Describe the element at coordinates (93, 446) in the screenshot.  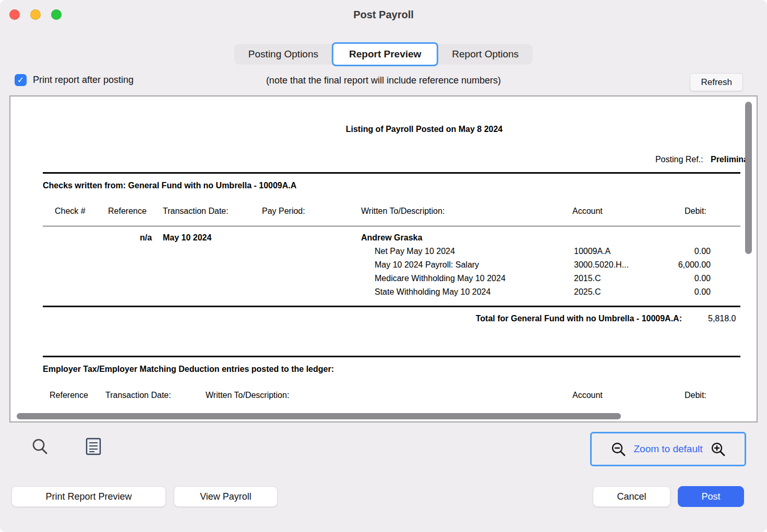
I see `document-text-icon` at that location.